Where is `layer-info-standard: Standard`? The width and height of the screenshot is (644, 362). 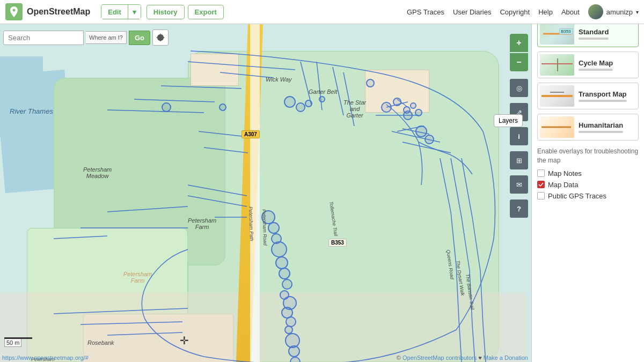
layer-info-standard: Standard is located at coordinates (594, 34).